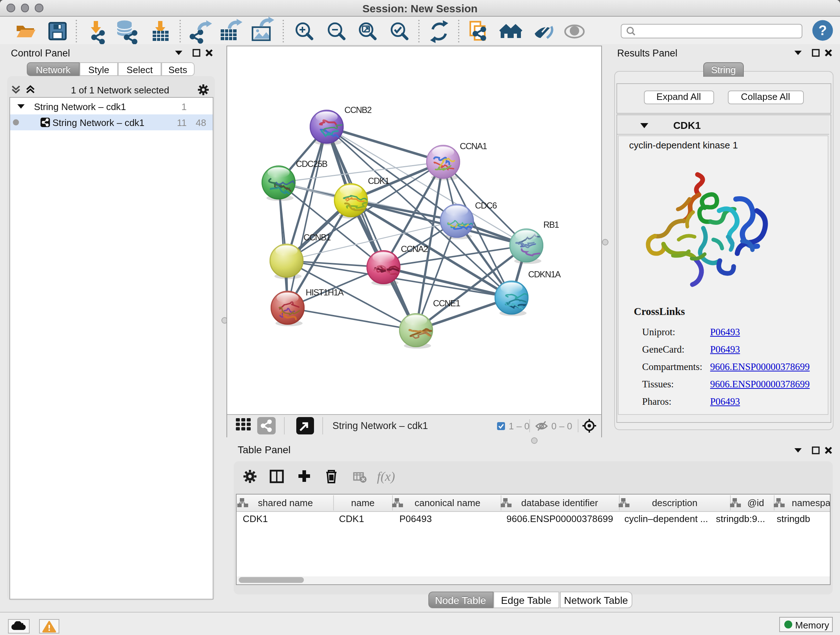  What do you see at coordinates (386, 476) in the screenshot?
I see `svg-text: f(x)` at bounding box center [386, 476].